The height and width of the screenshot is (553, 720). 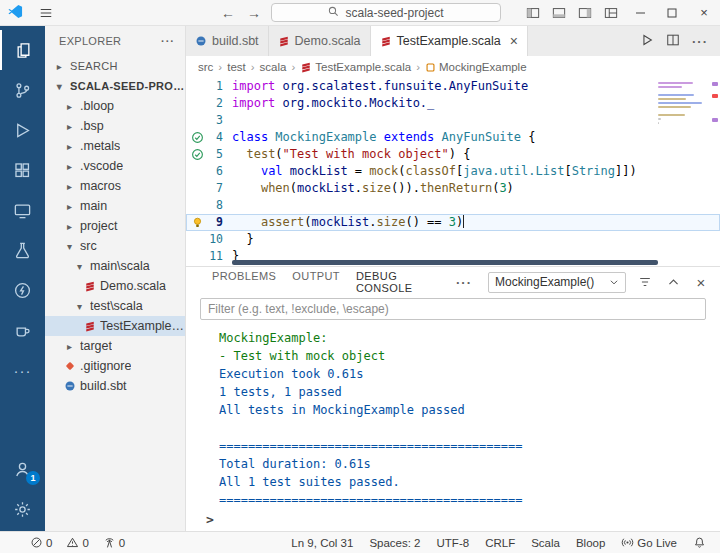 What do you see at coordinates (645, 282) in the screenshot?
I see `filter-icon` at bounding box center [645, 282].